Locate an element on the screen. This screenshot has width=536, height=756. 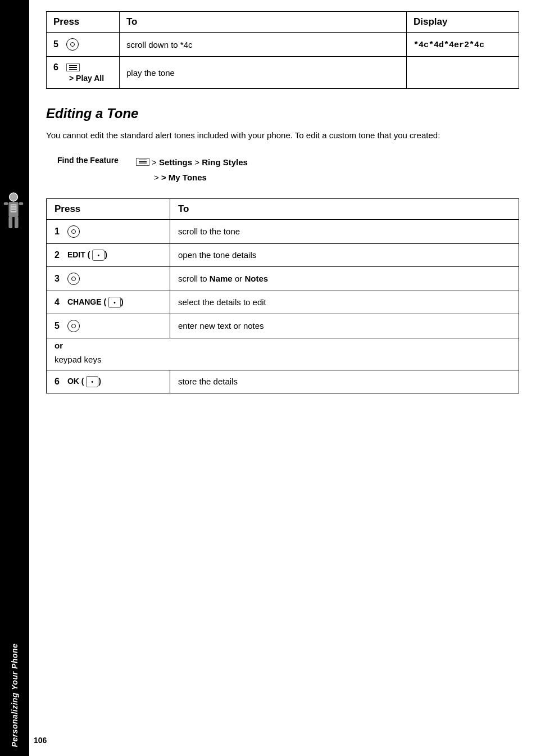
row-num-3: 3 is located at coordinates (57, 279).